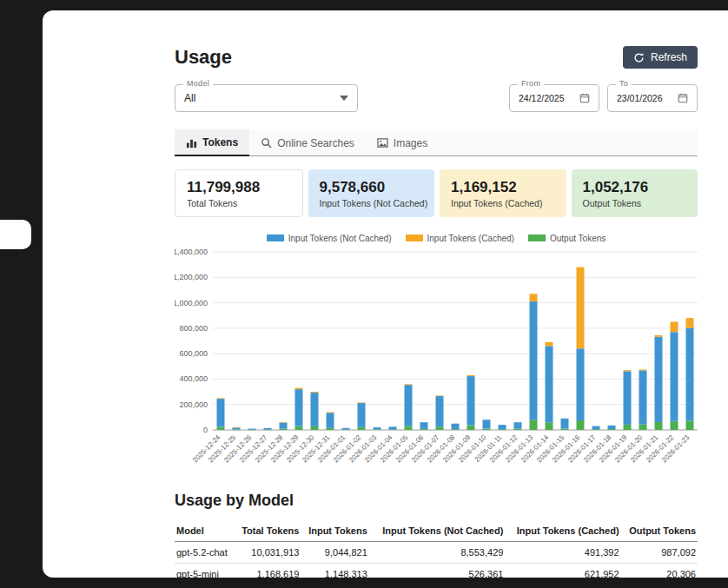 Image resolution: width=728 pixels, height=588 pixels. Describe the element at coordinates (334, 552) in the screenshot. I see `value-cell: 9,044,821` at that location.